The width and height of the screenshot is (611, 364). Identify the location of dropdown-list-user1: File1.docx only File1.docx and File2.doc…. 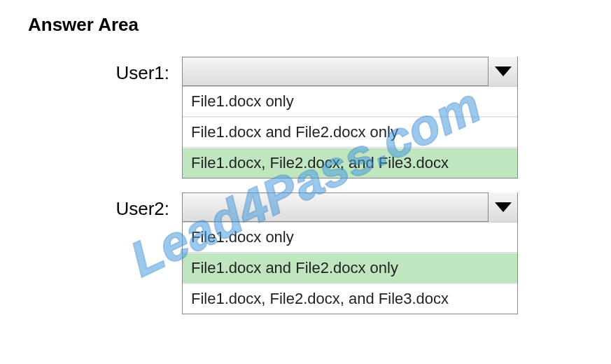
(350, 132).